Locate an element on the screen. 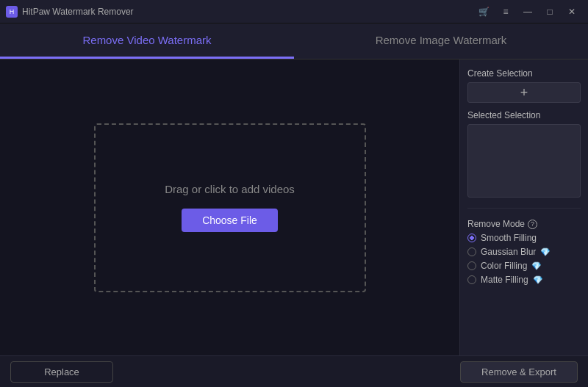 This screenshot has width=588, height=387. mode-smooth: Smooth Filling is located at coordinates (524, 238).